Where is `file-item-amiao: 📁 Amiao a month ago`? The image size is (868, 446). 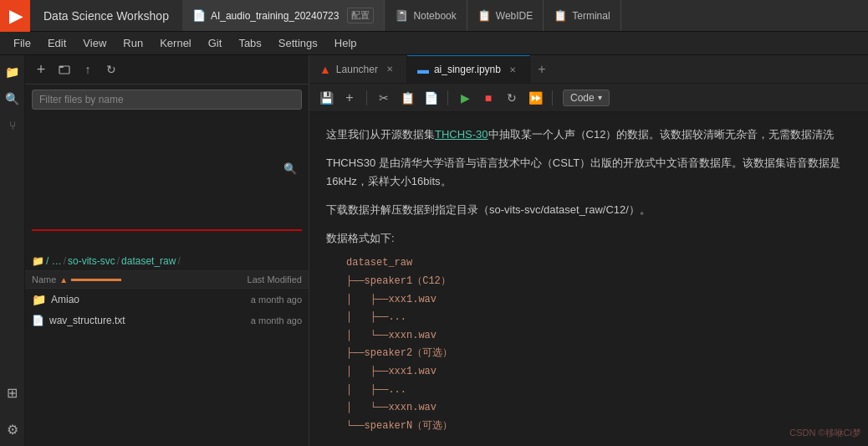
file-item-amiao: 📁 Amiao a month ago is located at coordinates (167, 300).